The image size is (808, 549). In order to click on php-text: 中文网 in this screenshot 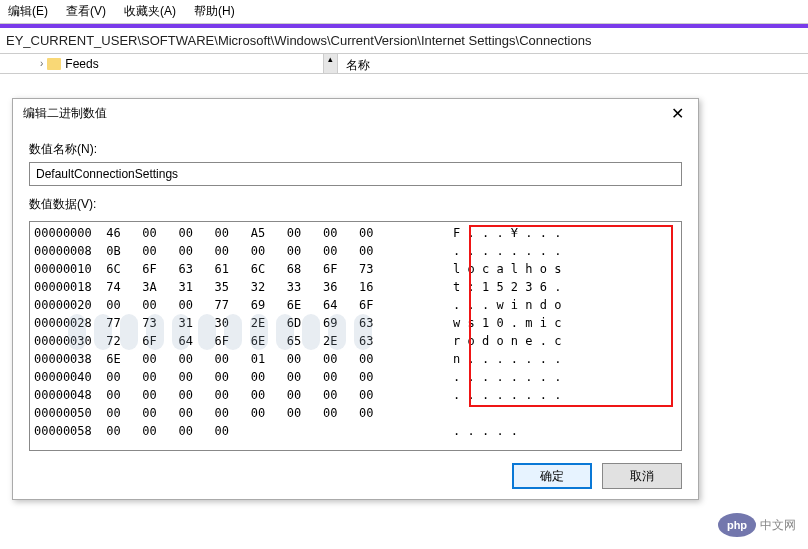, I will do `click(778, 526)`.